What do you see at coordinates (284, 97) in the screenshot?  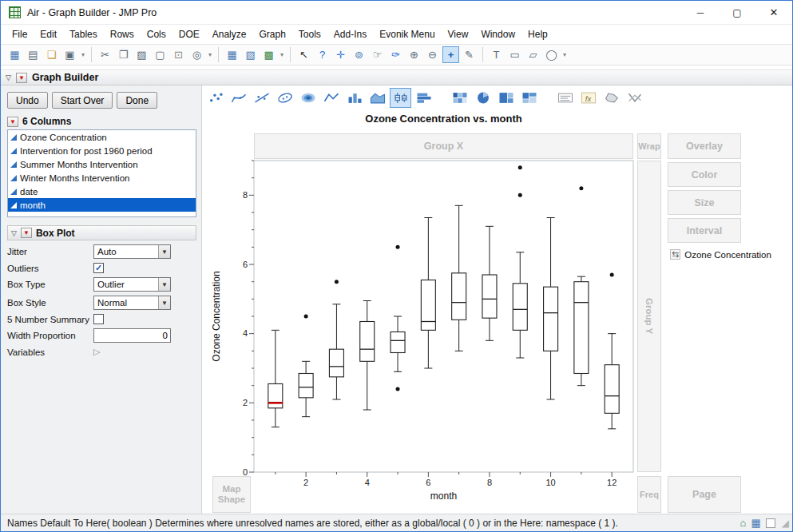 I see `ellipse-icon` at bounding box center [284, 97].